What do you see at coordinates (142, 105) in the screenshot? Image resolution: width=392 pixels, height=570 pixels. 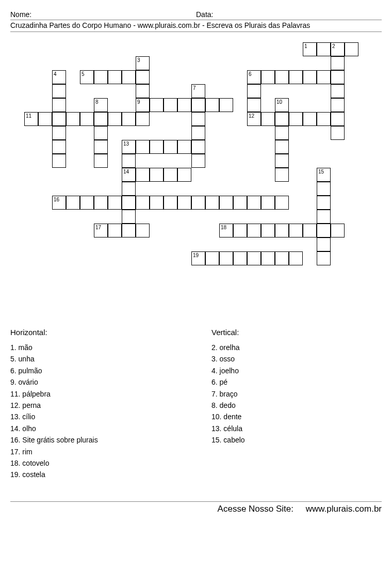 I see `cell: 9` at bounding box center [142, 105].